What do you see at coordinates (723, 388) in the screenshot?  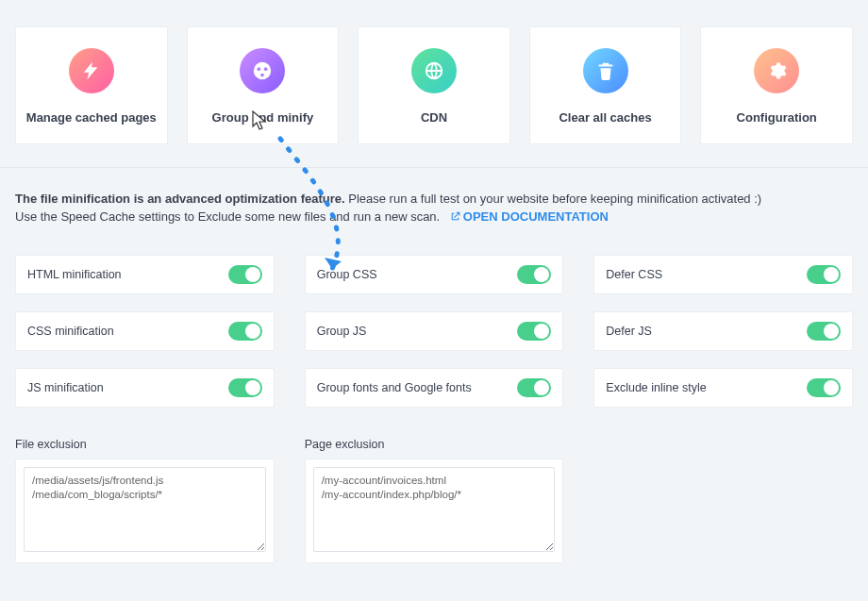 I see `setting-exclude-inline-style: Exclude inline style` at bounding box center [723, 388].